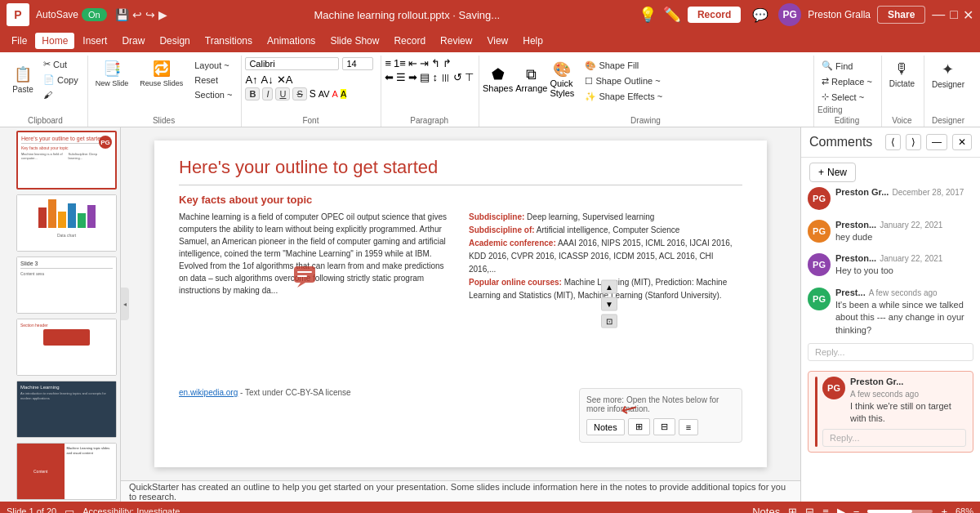 The image size is (980, 513). Describe the element at coordinates (894, 438) in the screenshot. I see `active-reply-box: Reply...` at that location.